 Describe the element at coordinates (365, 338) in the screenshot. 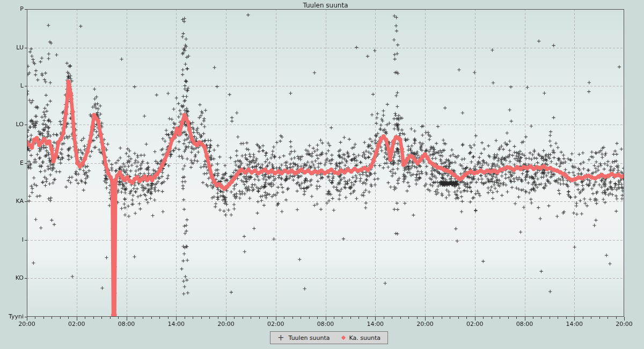

I see `legend-label-avg-direction: Ka. suunta` at that location.